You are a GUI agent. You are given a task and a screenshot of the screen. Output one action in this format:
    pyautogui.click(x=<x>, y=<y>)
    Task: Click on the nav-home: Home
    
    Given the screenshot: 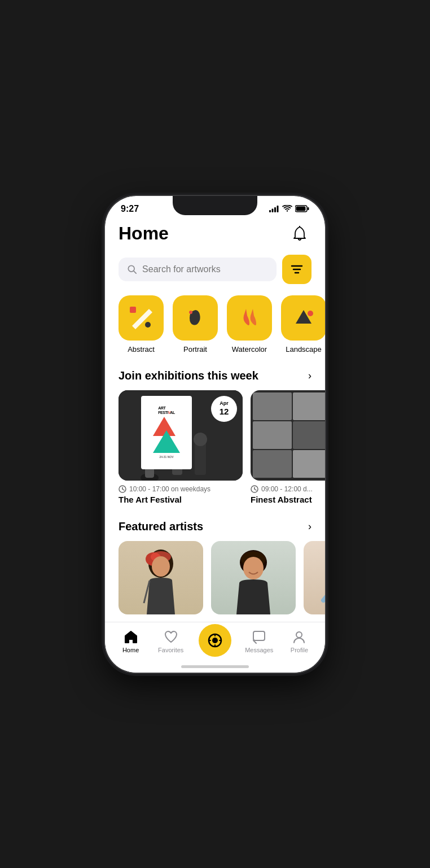 What is the action you would take?
    pyautogui.click(x=131, y=642)
    